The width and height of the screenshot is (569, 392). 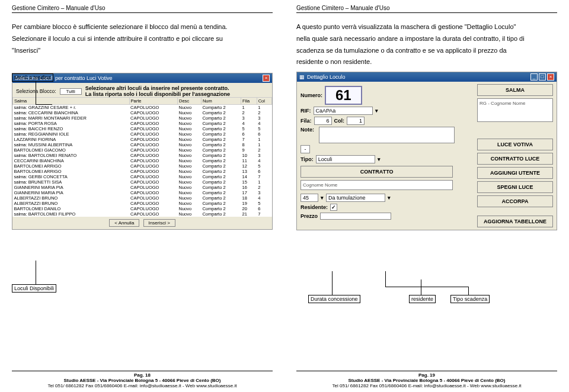 I want to click on window-titlebar: ▦ Dettaglio Loculo _ □ ×, so click(x=427, y=77).